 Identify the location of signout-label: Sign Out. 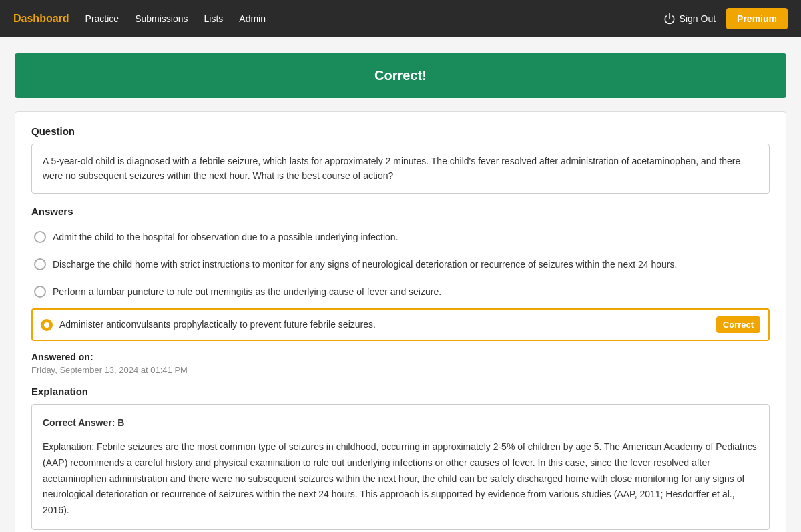
(698, 19).